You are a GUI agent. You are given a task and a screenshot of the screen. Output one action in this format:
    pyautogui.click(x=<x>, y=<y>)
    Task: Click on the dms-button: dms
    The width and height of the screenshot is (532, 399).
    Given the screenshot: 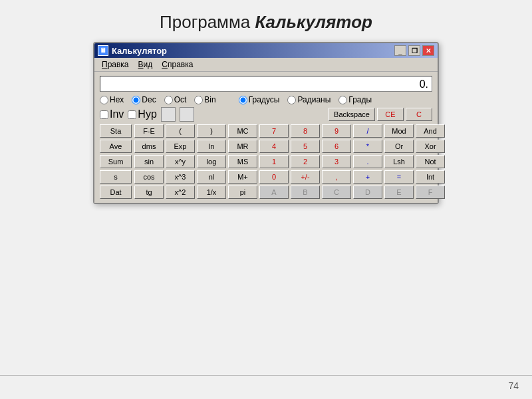 What is the action you would take?
    pyautogui.click(x=149, y=146)
    